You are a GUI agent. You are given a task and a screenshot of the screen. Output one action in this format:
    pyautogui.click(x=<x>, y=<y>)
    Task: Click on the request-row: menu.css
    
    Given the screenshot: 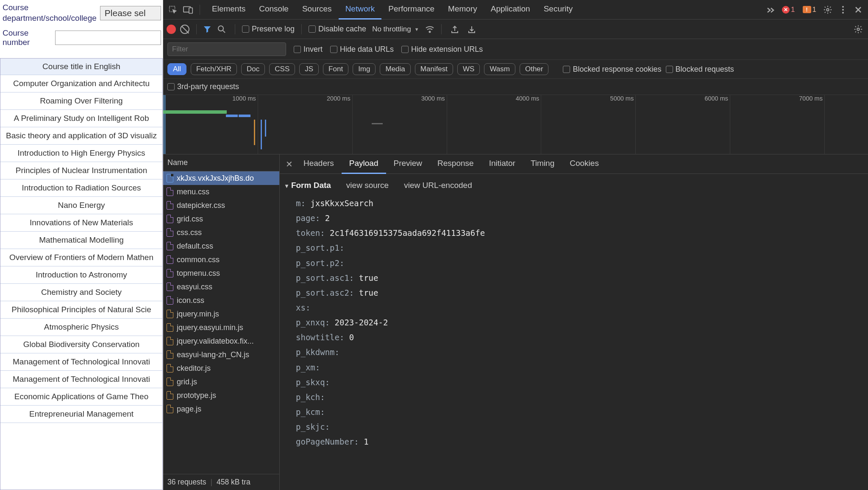 What is the action you would take?
    pyautogui.click(x=221, y=192)
    